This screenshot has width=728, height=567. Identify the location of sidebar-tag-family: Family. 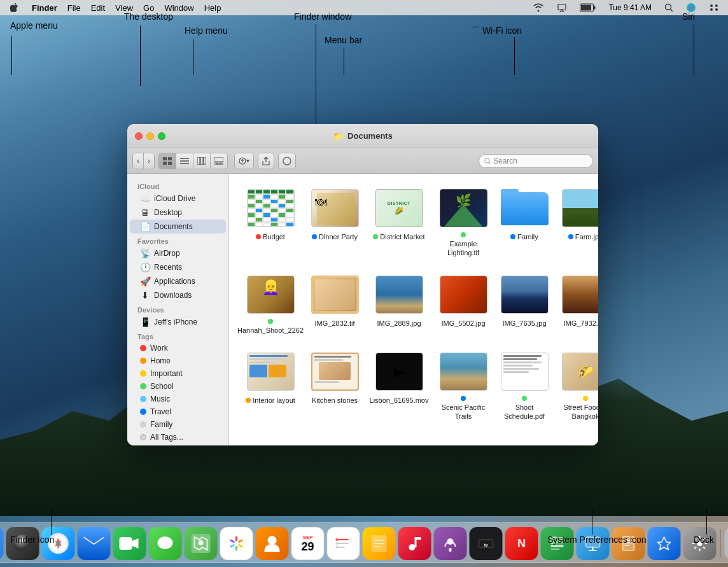
(178, 424).